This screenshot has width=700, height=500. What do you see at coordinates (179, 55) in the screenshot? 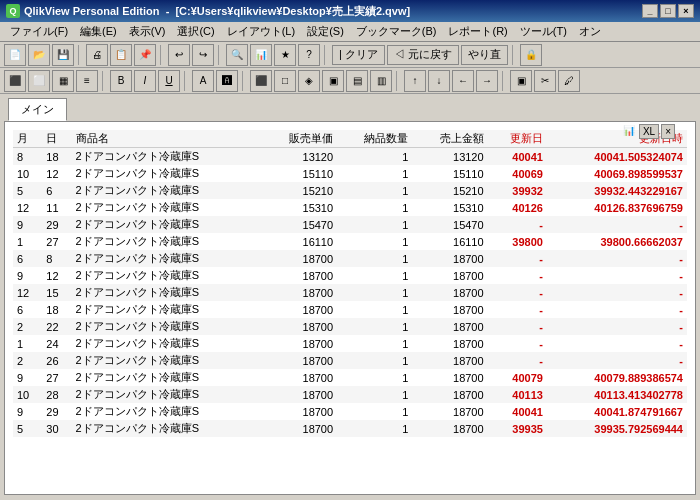
I see `tb-undo: ↩` at bounding box center [179, 55].